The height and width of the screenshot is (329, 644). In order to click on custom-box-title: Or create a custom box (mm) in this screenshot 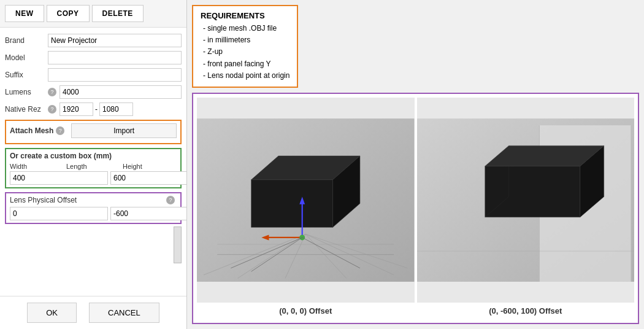, I will do `click(93, 156)`.